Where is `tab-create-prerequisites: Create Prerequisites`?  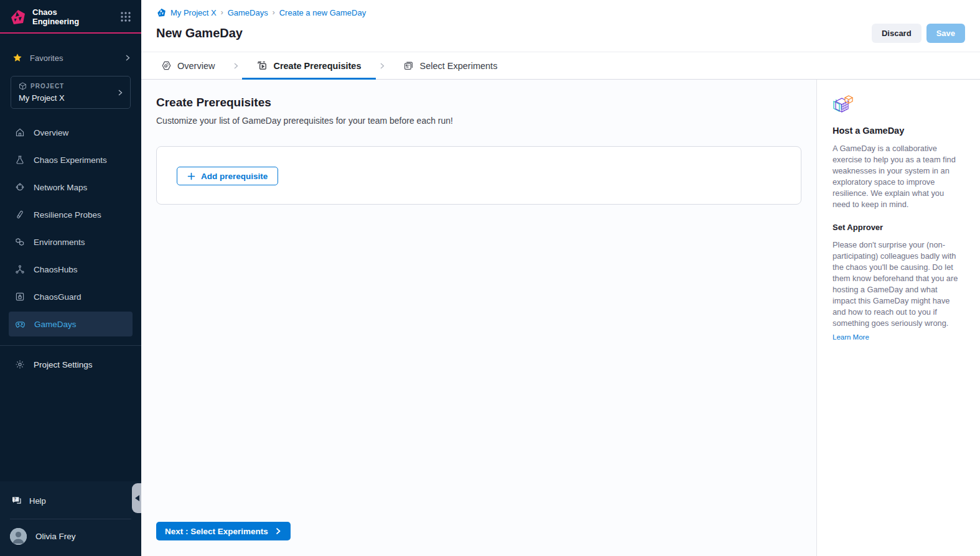
tab-create-prerequisites: Create Prerequisites is located at coordinates (309, 66).